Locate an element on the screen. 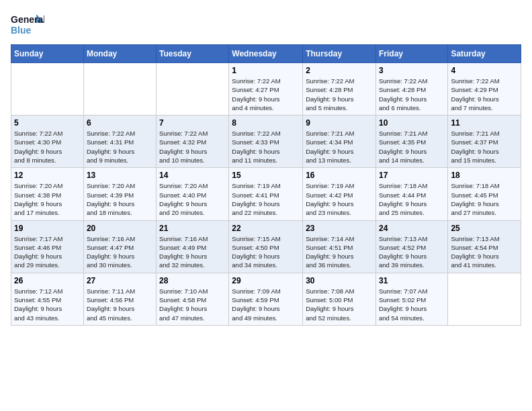 This screenshot has height=411, width=532. calendar-cell: 28Sunrise: 7:10 AM Sunset: 4:58 PM Dayli… is located at coordinates (193, 299).